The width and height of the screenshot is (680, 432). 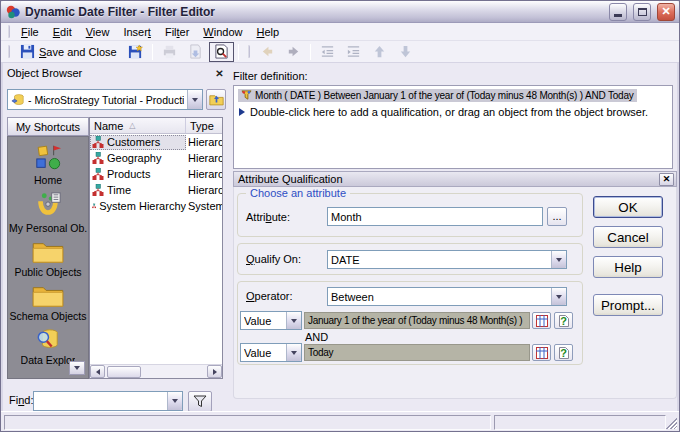 What do you see at coordinates (628, 267) in the screenshot?
I see `help-button: Help` at bounding box center [628, 267].